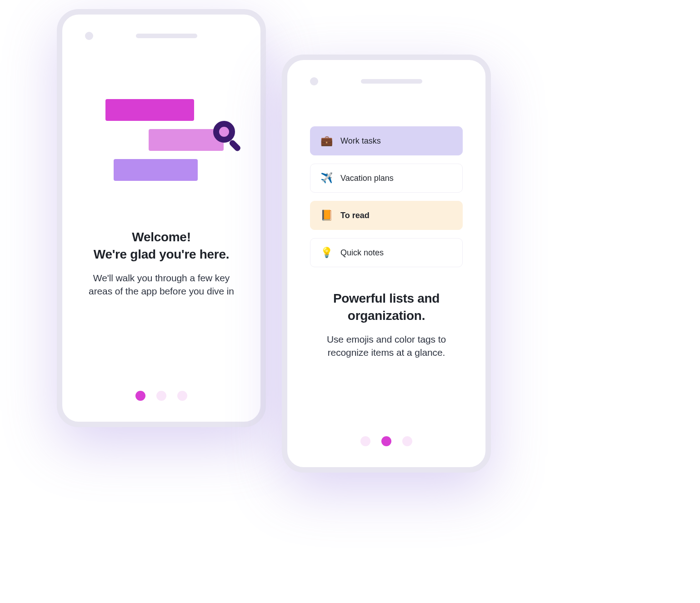 The image size is (700, 603). Describe the element at coordinates (326, 141) in the screenshot. I see `briefcase-icon: 💼` at that location.